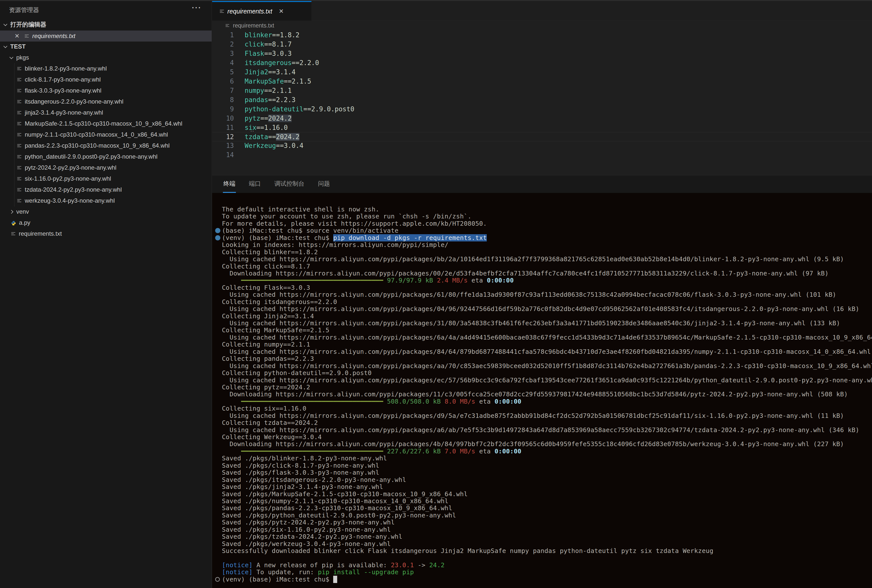 This screenshot has width=872, height=588. I want to click on terminal-line: To update your account to use zsh, pleas…, so click(547, 216).